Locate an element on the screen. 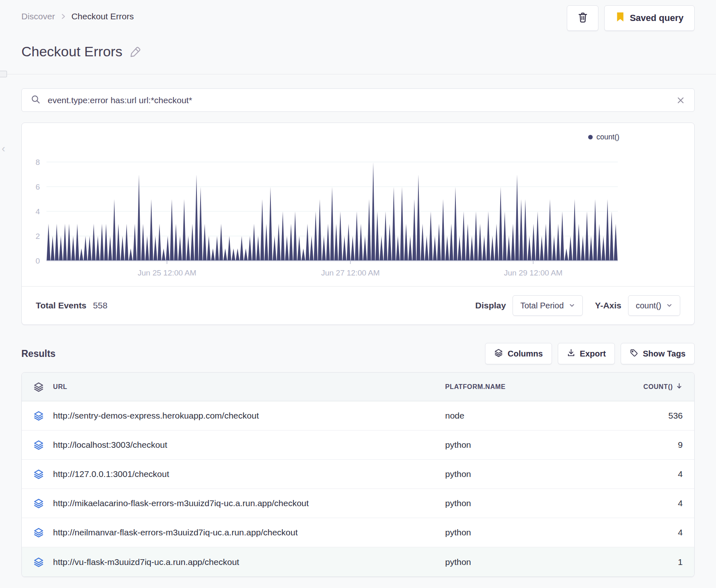 The width and height of the screenshot is (716, 588). chevron-right-icon is located at coordinates (63, 16).